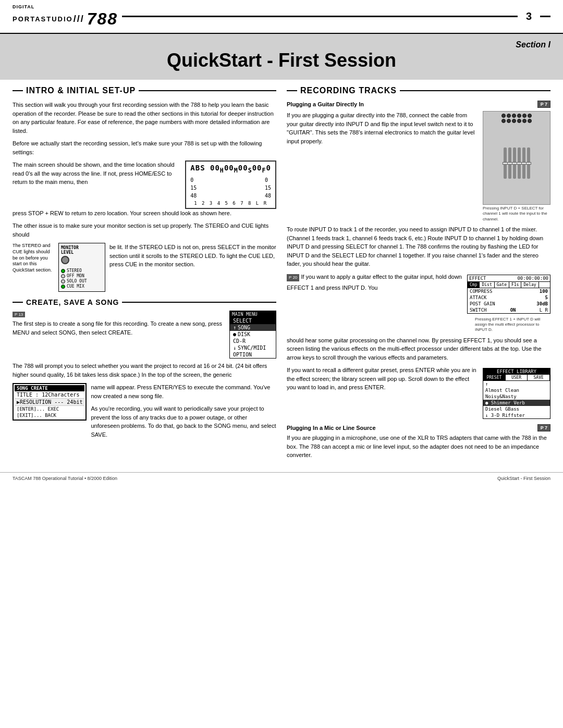  I want to click on library-tab-user: USER, so click(517, 377).